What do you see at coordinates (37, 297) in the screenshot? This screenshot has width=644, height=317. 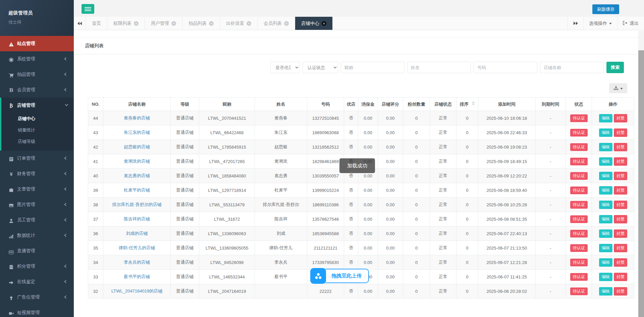 I see `sidebar-item-广告位管理: 广告位管理` at bounding box center [37, 297].